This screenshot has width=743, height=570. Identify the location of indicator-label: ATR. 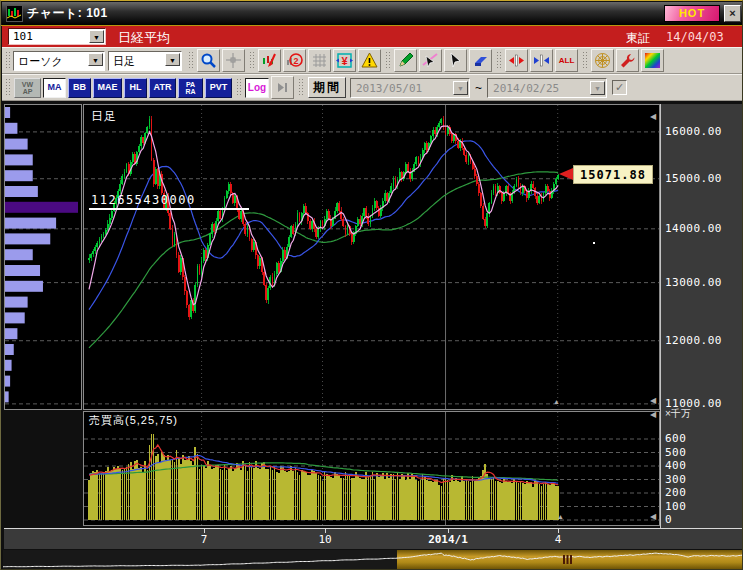
(163, 88).